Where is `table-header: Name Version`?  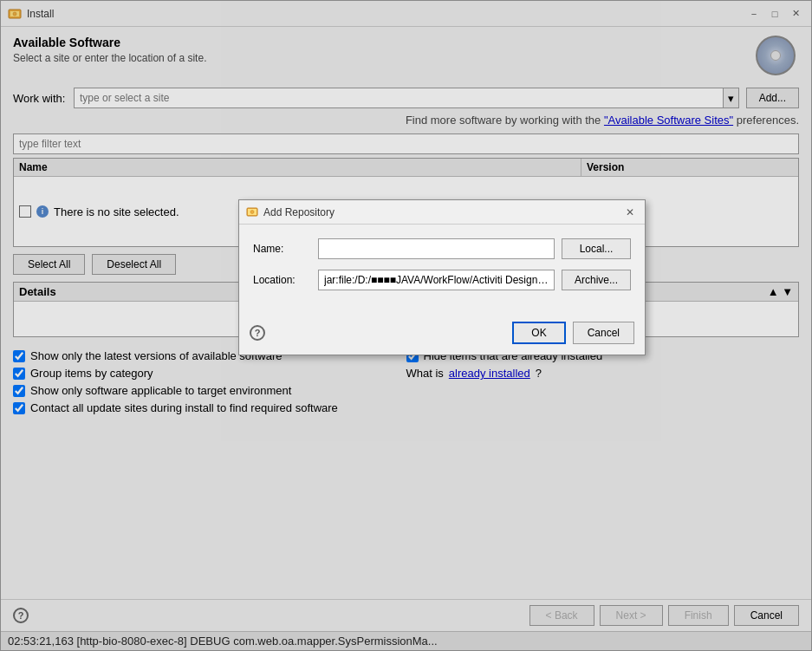
table-header: Name Version is located at coordinates (406, 168).